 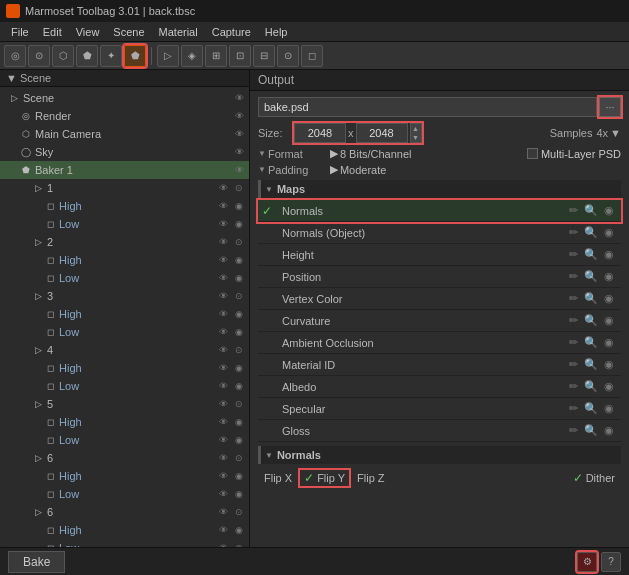 What do you see at coordinates (240, 56) in the screenshot?
I see `toolbar-btn-8: ⊡` at bounding box center [240, 56].